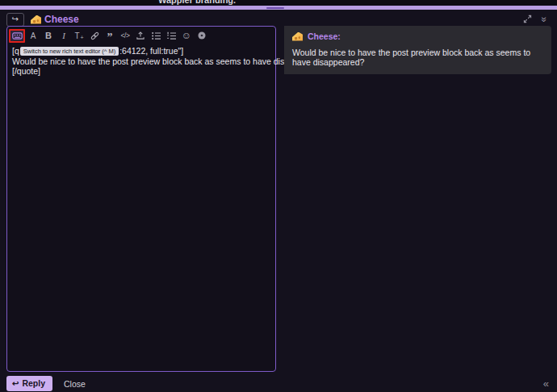 The image size is (557, 392). I want to click on toggle-preview-button: «, so click(546, 384).